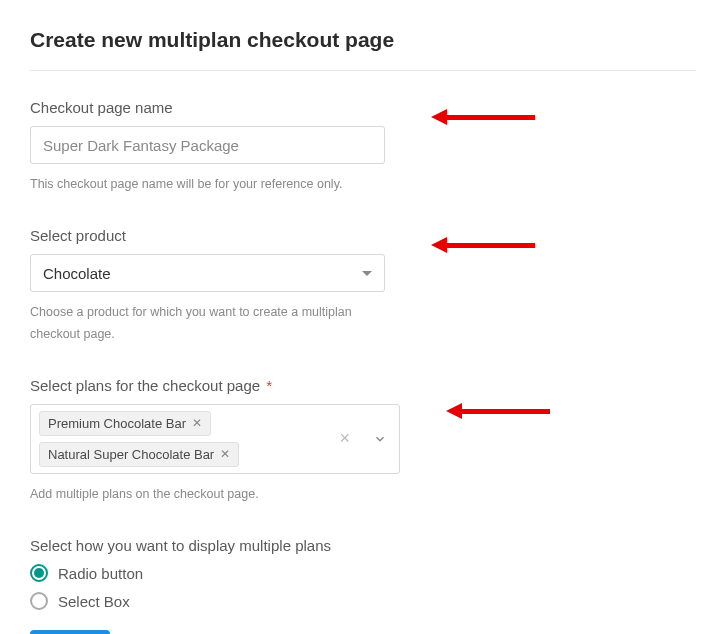 The width and height of the screenshot is (726, 634). Describe the element at coordinates (139, 454) in the screenshot. I see `plan-tag: Natural Super Chocolate Bar ✕` at that location.